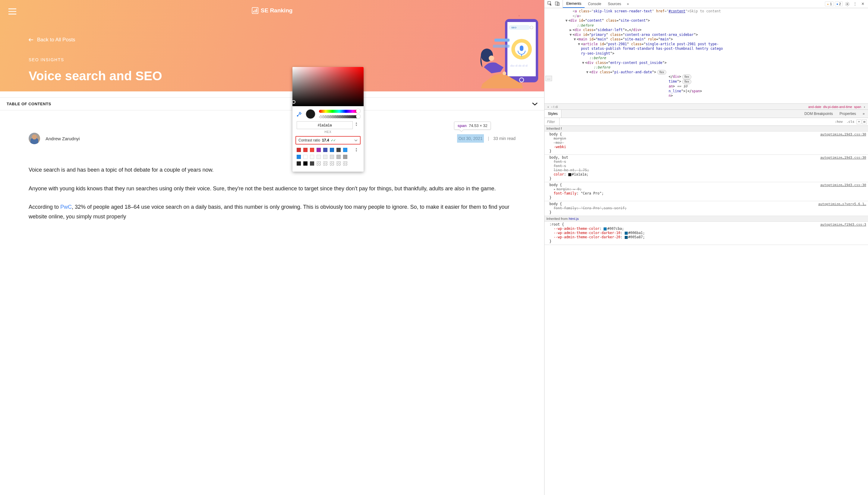  I want to click on alpha-thumb, so click(358, 116).